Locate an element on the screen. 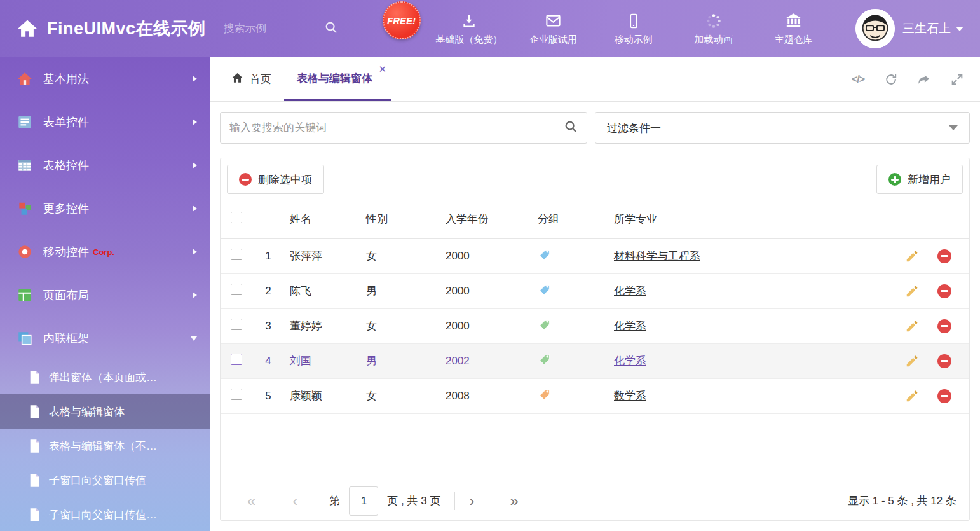 The image size is (980, 531). grid-toolbar: 删除选中项 新增用户 is located at coordinates (595, 179).